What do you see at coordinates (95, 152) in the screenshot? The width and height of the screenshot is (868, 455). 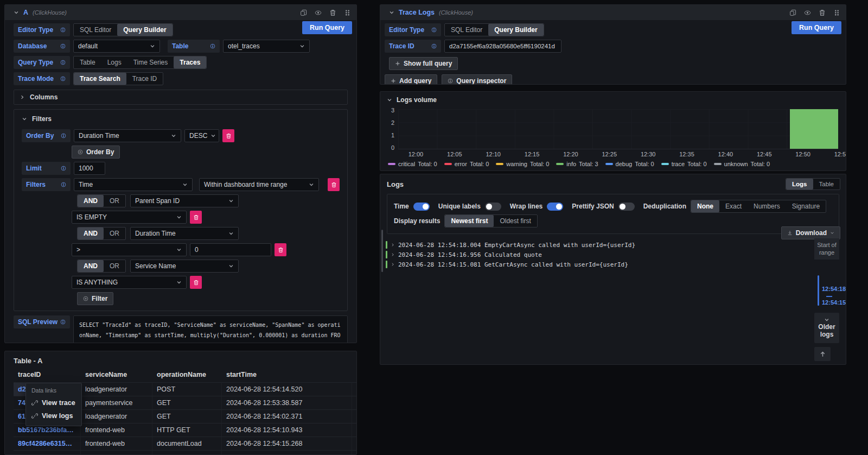 I see `add-order-by-button: Order By` at bounding box center [95, 152].